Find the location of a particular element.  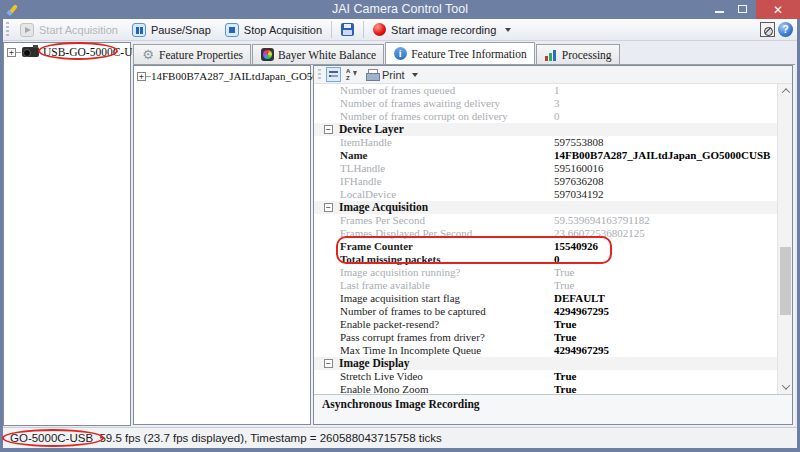

pause-snap-button: Pause/Snap is located at coordinates (172, 30).